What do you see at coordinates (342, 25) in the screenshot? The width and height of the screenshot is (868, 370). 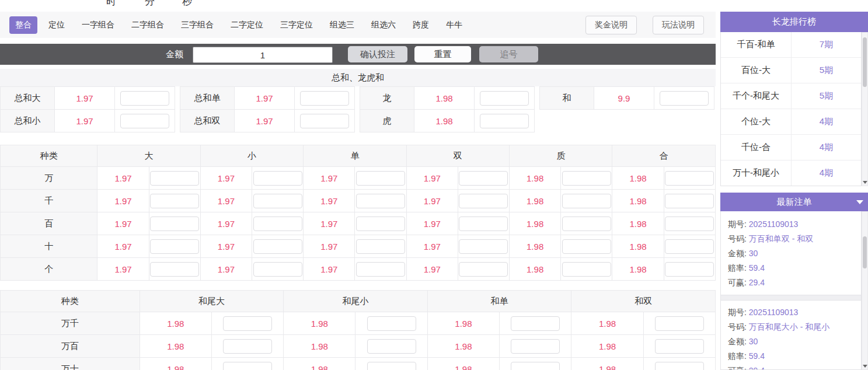 I see `tab-zuxuan-san: 组选三` at bounding box center [342, 25].